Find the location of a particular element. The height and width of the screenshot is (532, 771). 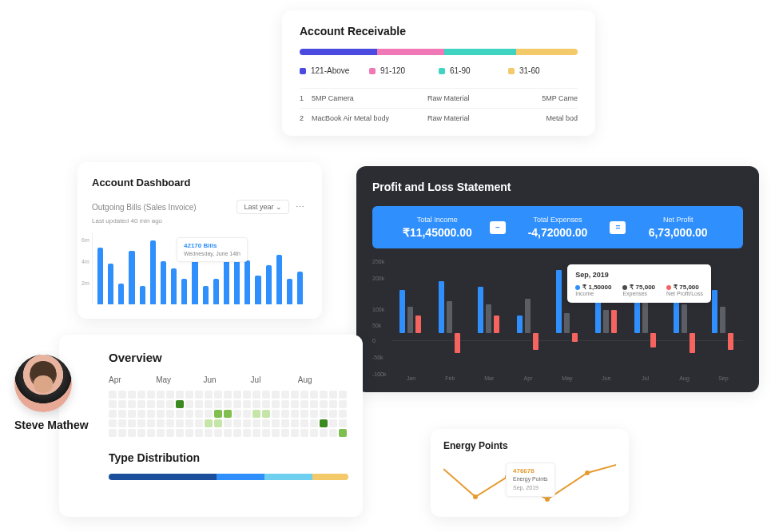

ar-progress-bar is located at coordinates (439, 52).